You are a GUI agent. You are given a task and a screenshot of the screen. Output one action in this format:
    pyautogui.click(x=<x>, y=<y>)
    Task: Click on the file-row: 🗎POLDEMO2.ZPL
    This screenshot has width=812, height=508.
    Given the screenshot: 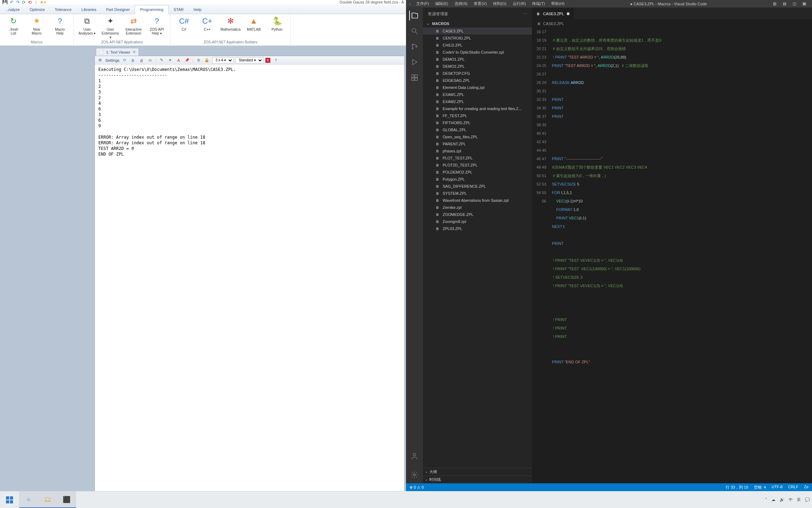 What is the action you would take?
    pyautogui.click(x=477, y=172)
    